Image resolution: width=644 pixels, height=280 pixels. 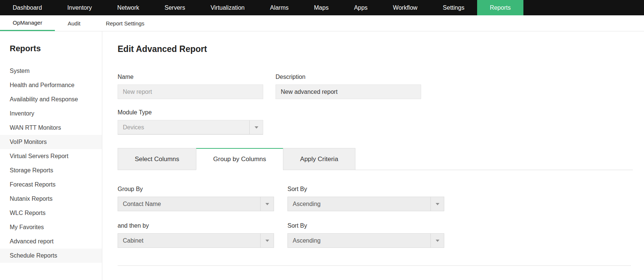 What do you see at coordinates (381, 49) in the screenshot?
I see `page-title: Edit Advanced Report` at bounding box center [381, 49].